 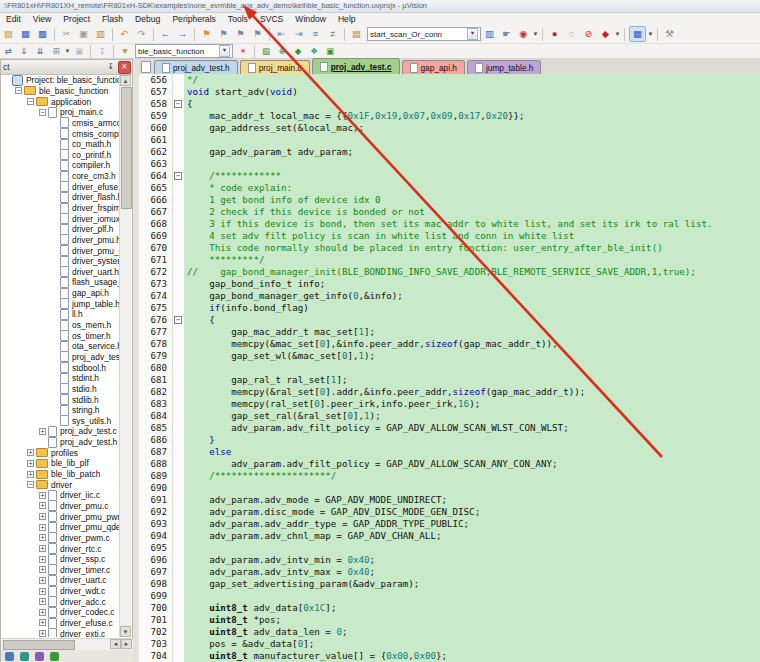 What do you see at coordinates (61, 528) in the screenshot?
I see `tree-item: +driver_pmu_qdec.c` at bounding box center [61, 528].